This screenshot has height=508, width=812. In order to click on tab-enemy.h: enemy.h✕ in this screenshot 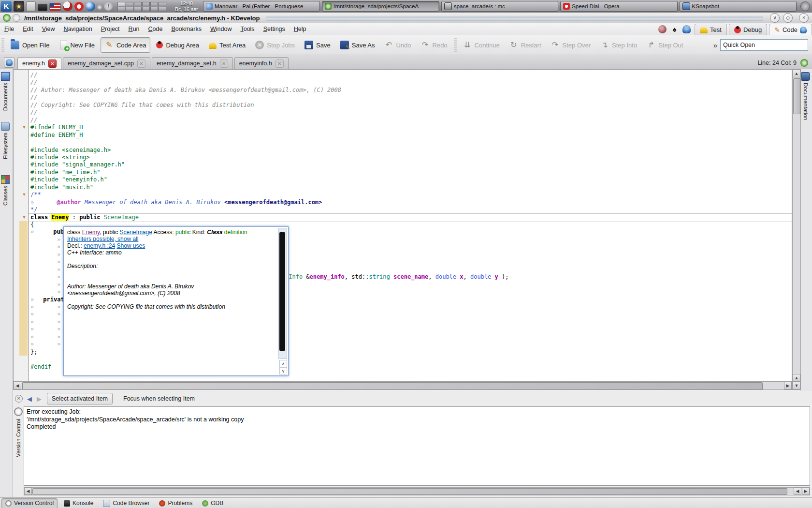, I will do `click(40, 63)`.